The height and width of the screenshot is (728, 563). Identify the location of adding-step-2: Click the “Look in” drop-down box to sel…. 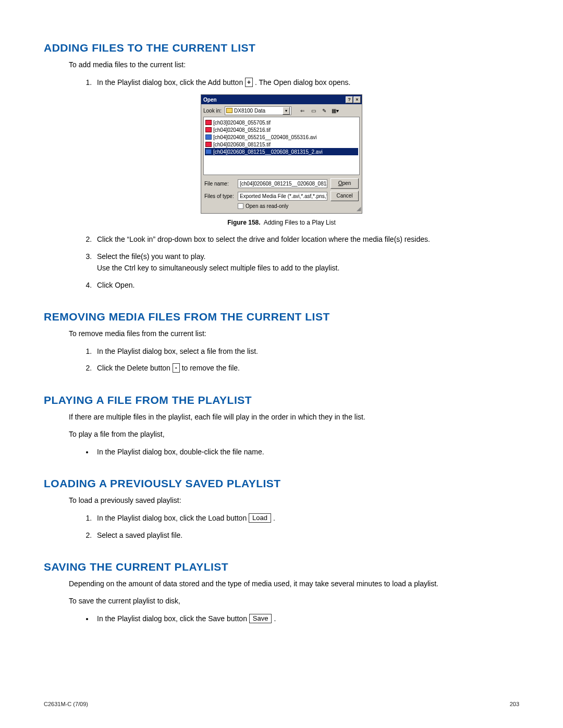
(307, 239).